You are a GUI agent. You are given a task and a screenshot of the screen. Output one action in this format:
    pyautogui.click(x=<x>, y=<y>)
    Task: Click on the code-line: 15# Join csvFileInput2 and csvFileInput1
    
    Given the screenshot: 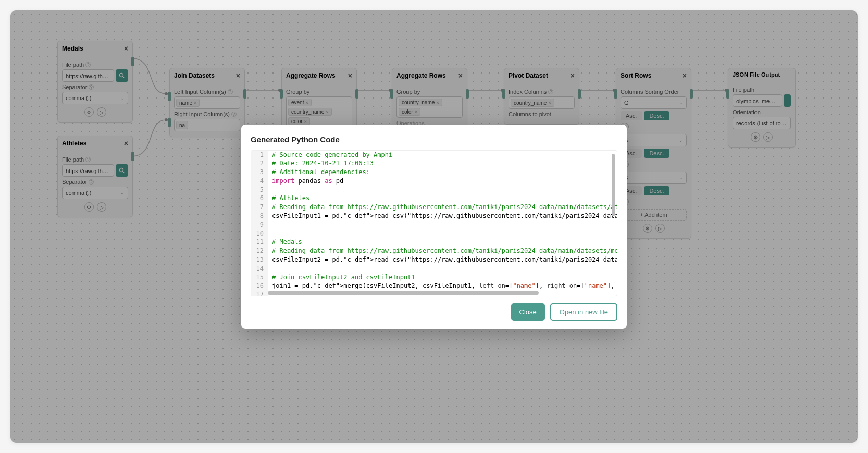 What is the action you would take?
    pyautogui.click(x=434, y=277)
    